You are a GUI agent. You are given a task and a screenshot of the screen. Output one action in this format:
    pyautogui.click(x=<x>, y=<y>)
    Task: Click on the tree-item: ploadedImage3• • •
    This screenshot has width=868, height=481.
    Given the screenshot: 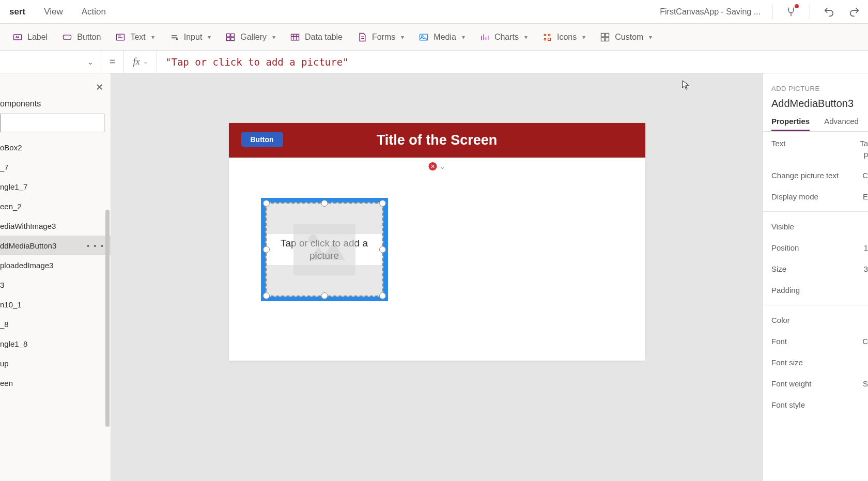 What is the action you would take?
    pyautogui.click(x=55, y=265)
    